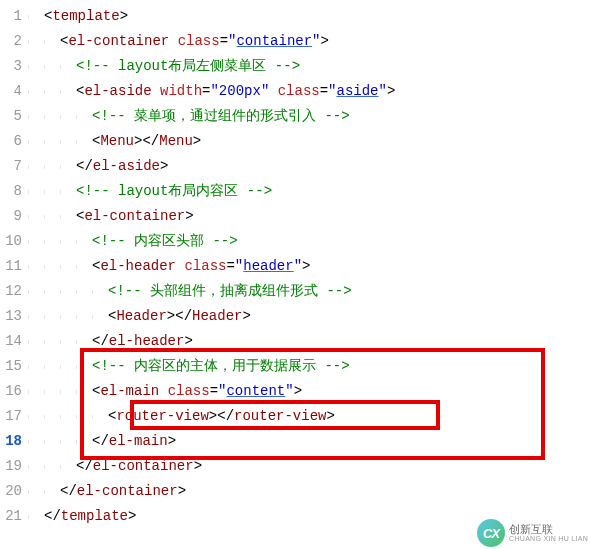 The height and width of the screenshot is (549, 590). I want to click on line-number: 12, so click(11, 292).